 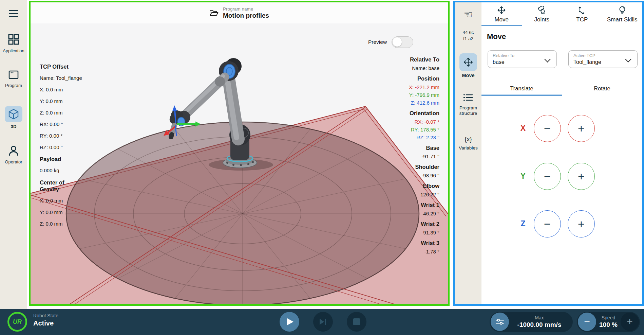 I want to click on joint-name: Elbow, so click(x=395, y=186).